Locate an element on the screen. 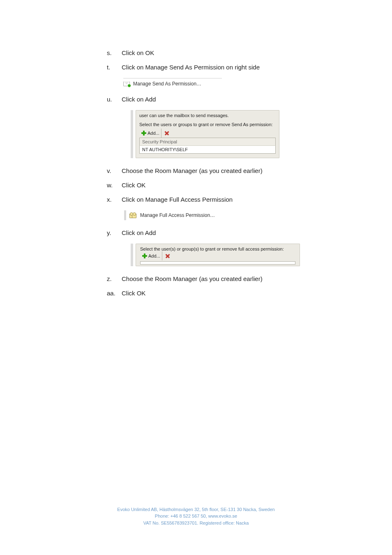  step-text: Click on Manage Full Access Permission is located at coordinates (177, 200).